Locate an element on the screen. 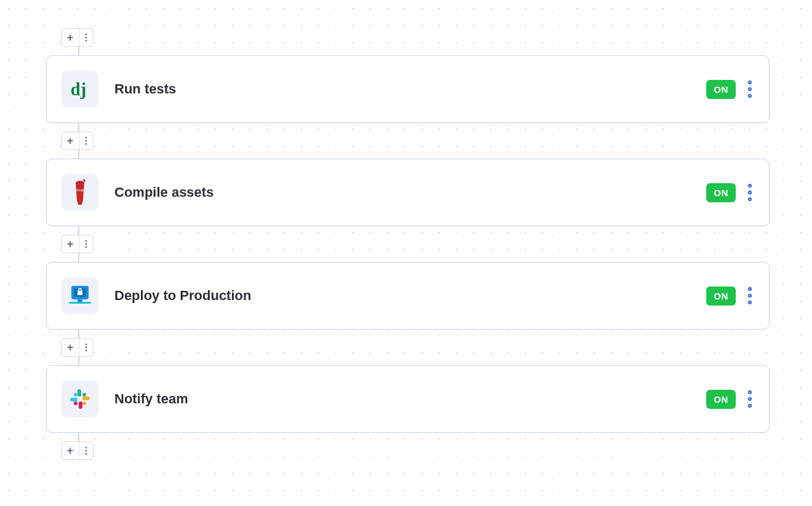 This screenshot has height=506, width=812. step-title: Run tests is located at coordinates (410, 89).